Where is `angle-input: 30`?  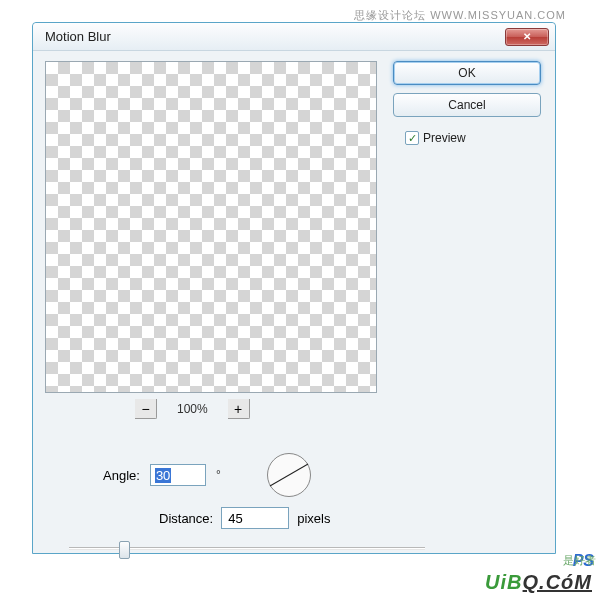
angle-input: 30 is located at coordinates (178, 475).